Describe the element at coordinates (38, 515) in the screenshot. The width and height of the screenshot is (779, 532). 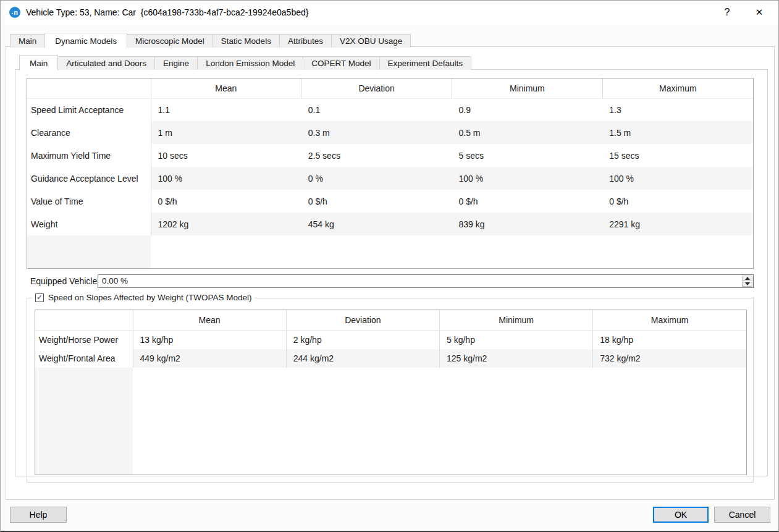
I see `help-button: Help` at that location.